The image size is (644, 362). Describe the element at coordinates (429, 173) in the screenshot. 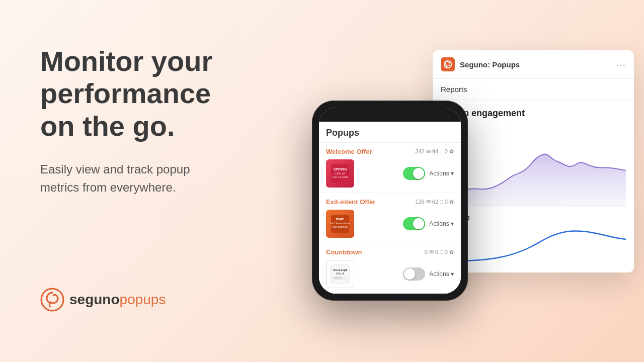

I see `popup-controls-1: Actions ▾` at that location.